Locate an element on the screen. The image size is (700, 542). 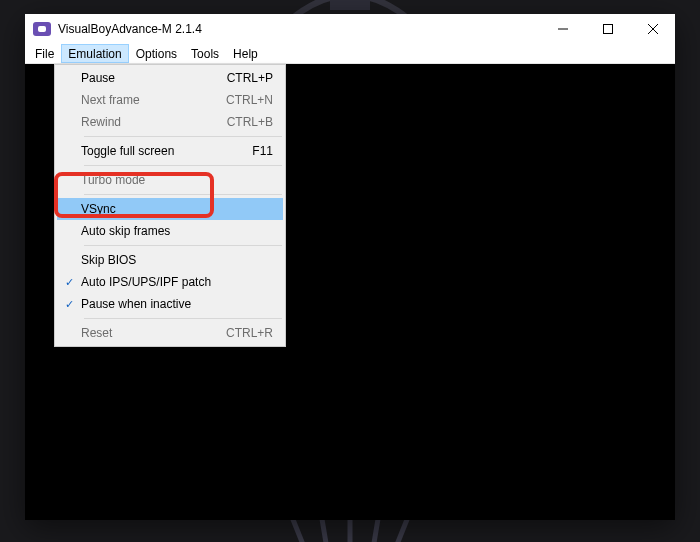
menu-emulation: Emulation is located at coordinates (94, 54).